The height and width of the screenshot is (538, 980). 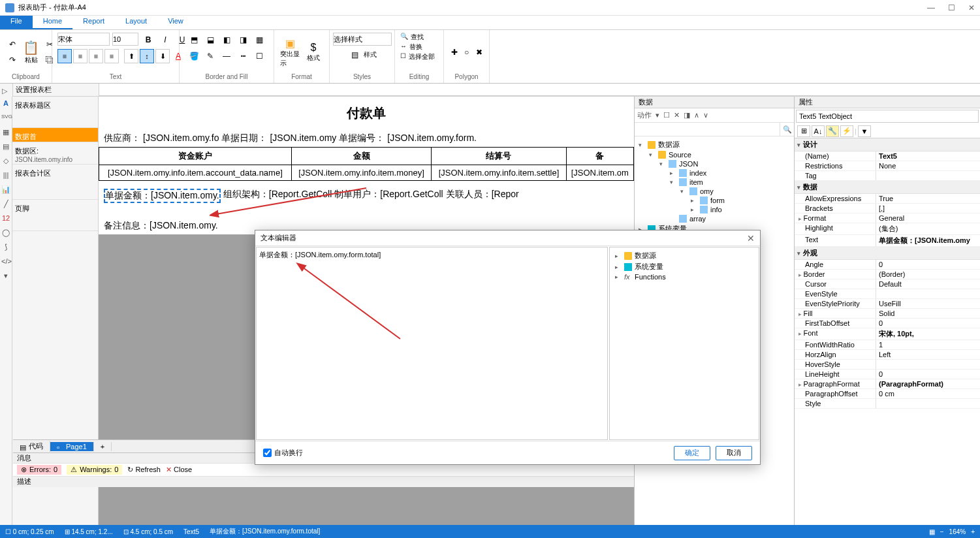 What do you see at coordinates (283, 453) in the screenshot?
I see `wrap-checkbox: 自动换行` at bounding box center [283, 453].